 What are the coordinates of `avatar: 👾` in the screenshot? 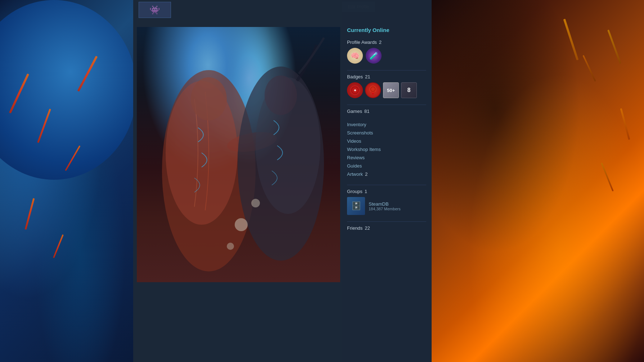 It's located at (155, 10).